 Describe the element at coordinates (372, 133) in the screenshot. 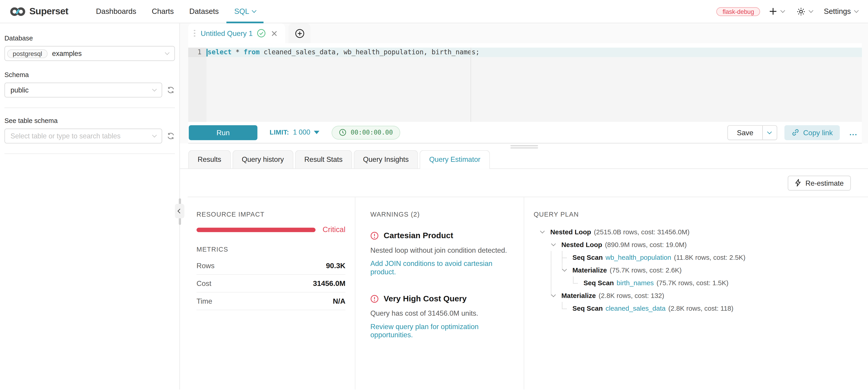

I see `timer-value: 00:00:00.00` at that location.